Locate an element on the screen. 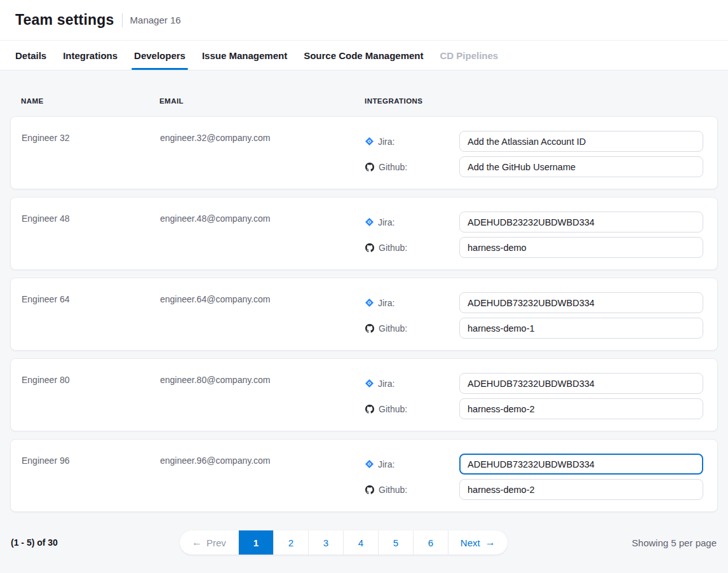 The height and width of the screenshot is (573, 728). tab-details: Details is located at coordinates (30, 55).